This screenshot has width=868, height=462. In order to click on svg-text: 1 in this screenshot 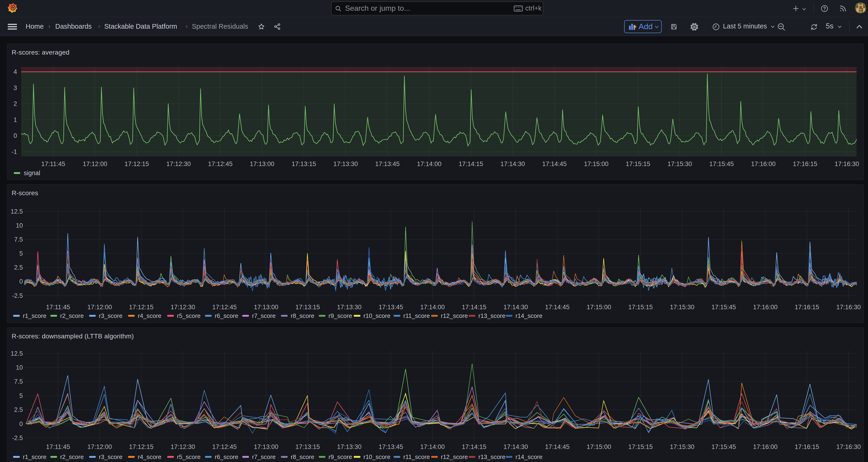, I will do `click(16, 120)`.